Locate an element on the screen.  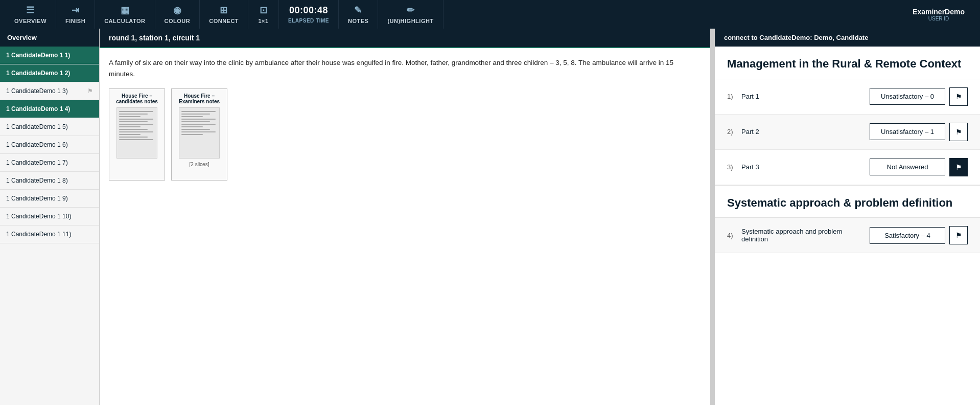
sidebar-item-item2: 1 CandidateDemo 1 2) is located at coordinates (50, 74).